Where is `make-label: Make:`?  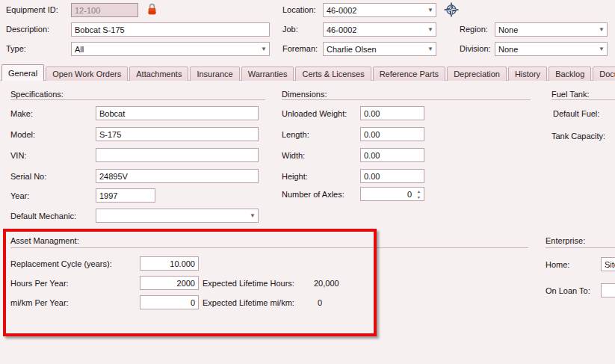 make-label: Make: is located at coordinates (22, 114).